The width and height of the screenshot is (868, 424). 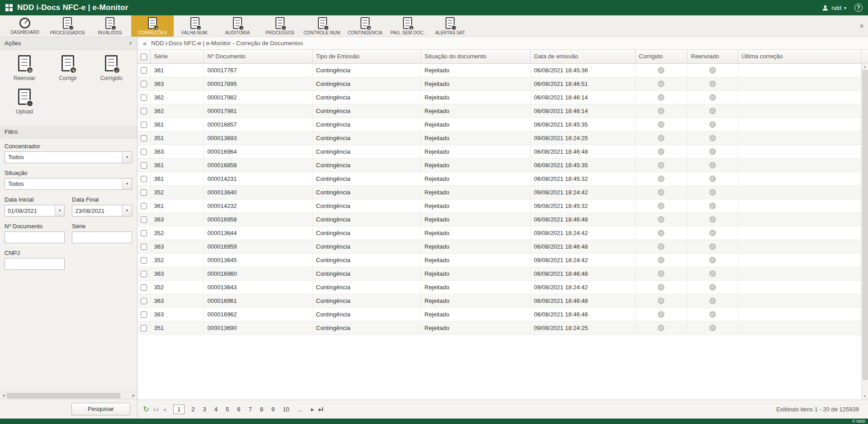 What do you see at coordinates (68, 68) in the screenshot?
I see `action-corrigir: ✎ Corrigir` at bounding box center [68, 68].